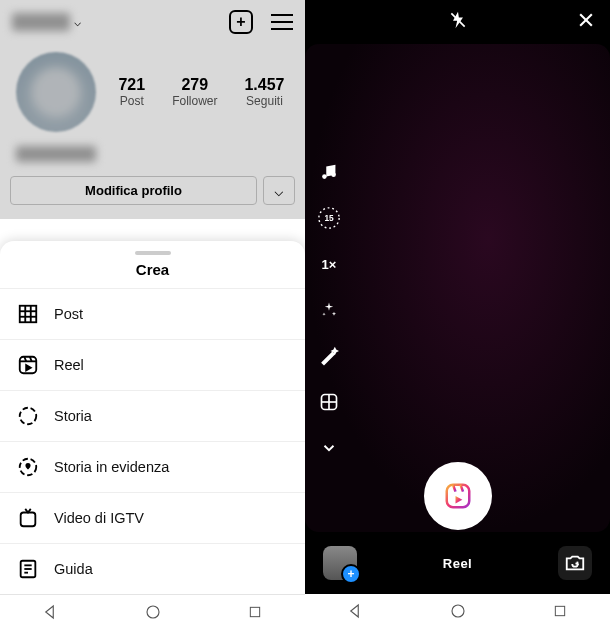 The width and height of the screenshot is (610, 632). I want to click on grid-icon, so click(28, 314).